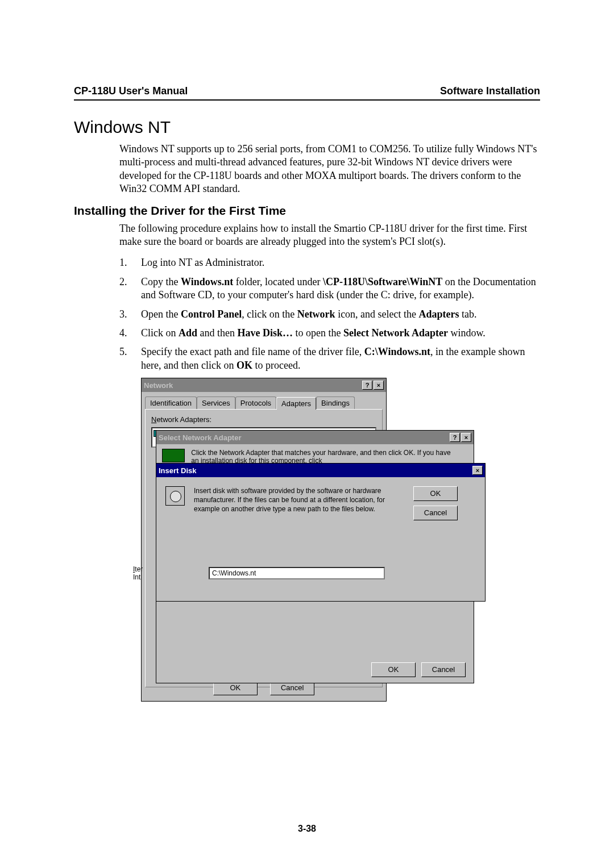 The image size is (614, 868). What do you see at coordinates (335, 403) in the screenshot?
I see `tab-bindings: Bindings` at bounding box center [335, 403].